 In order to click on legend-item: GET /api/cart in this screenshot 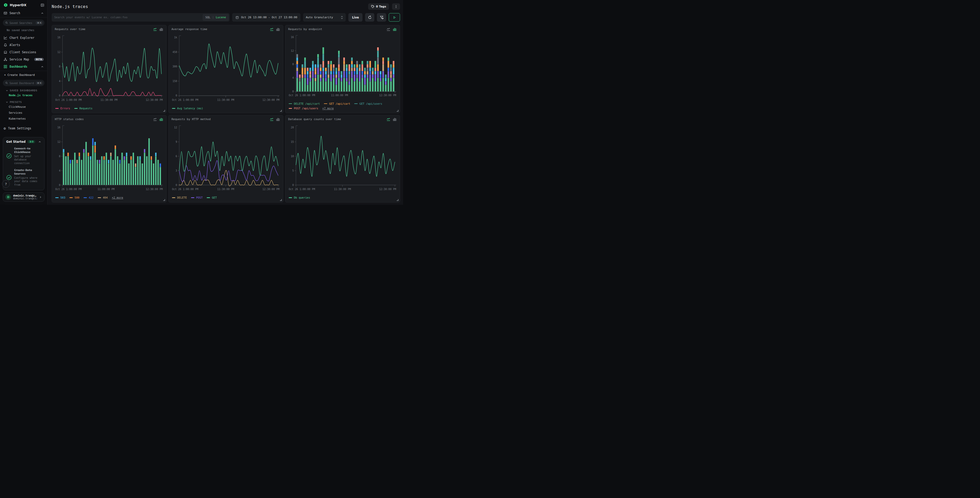, I will do `click(337, 104)`.